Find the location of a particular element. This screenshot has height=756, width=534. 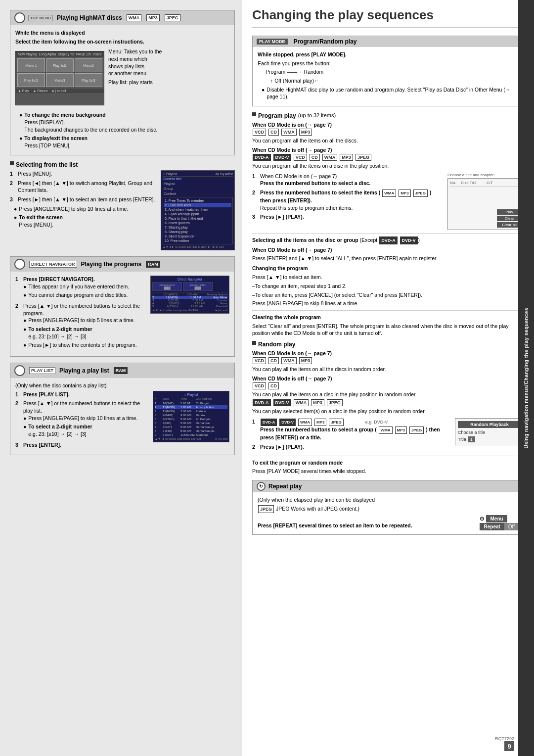

playlist-section: PLAY LIST Playing a play list RAM (Only … is located at coordinates (123, 409).